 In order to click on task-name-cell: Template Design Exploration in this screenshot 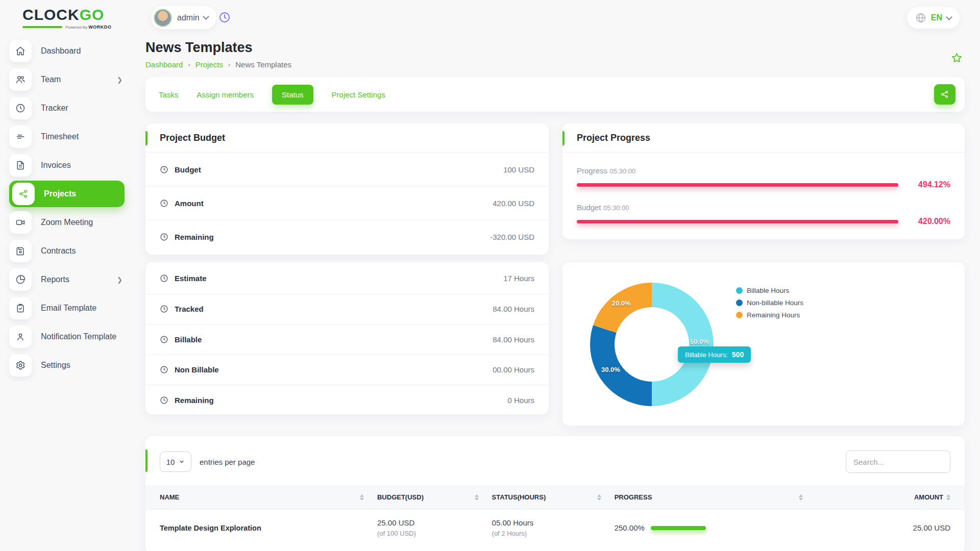, I will do `click(268, 528)`.